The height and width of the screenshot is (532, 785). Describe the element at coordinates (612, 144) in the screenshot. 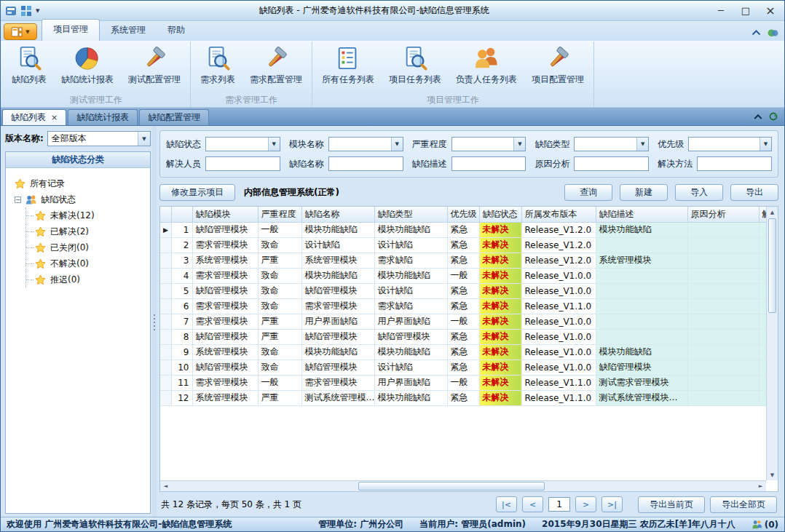

I see `filter-select-3: ▼` at that location.